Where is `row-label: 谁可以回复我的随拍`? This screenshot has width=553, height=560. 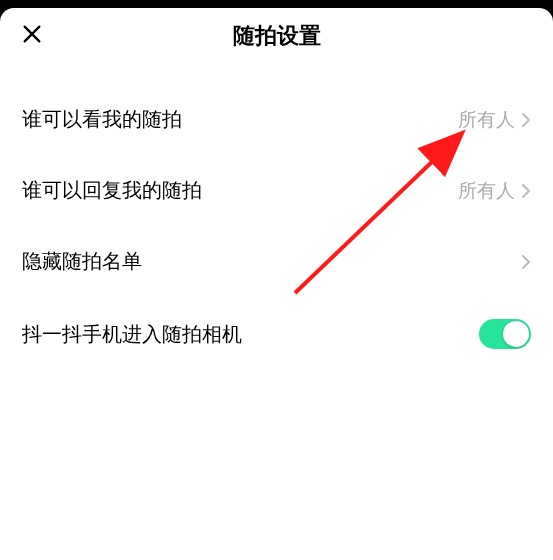 row-label: 谁可以回复我的随拍 is located at coordinates (112, 190).